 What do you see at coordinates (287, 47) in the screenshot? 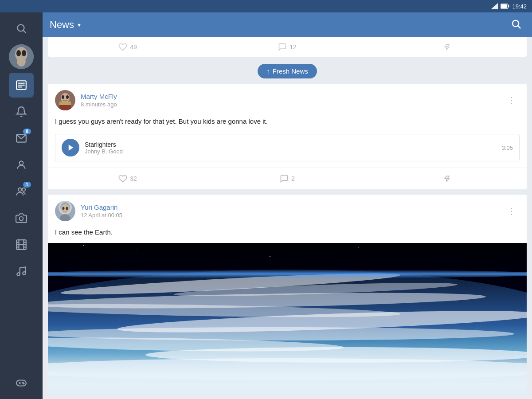
I see `partial-comments: 12` at bounding box center [287, 47].